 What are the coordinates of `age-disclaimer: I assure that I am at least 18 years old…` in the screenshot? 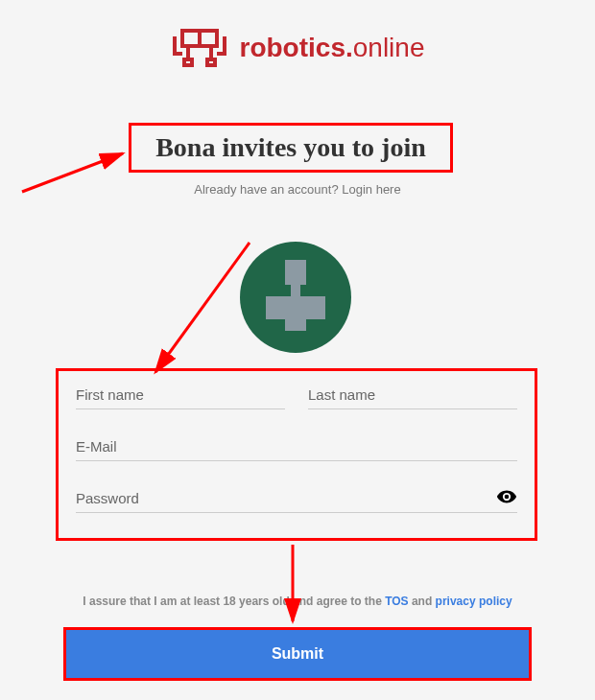 It's located at (298, 601).